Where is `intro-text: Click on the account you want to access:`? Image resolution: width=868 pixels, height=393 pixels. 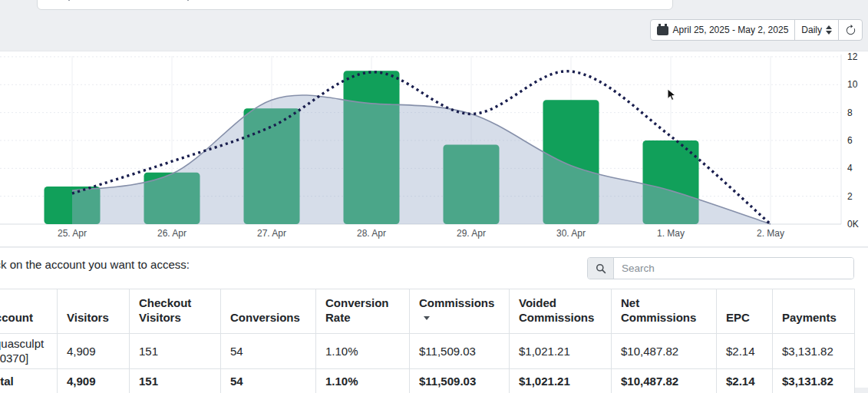
intro-text: Click on the account you want to access: is located at coordinates (95, 264).